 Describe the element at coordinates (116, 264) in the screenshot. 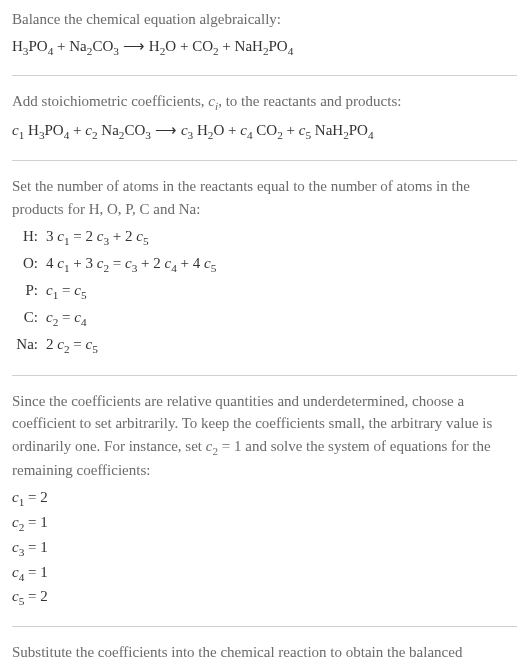

I see `table-row: O: 4 c1 + 3 c2 = c3 + 2 c4 + 4 c5` at that location.